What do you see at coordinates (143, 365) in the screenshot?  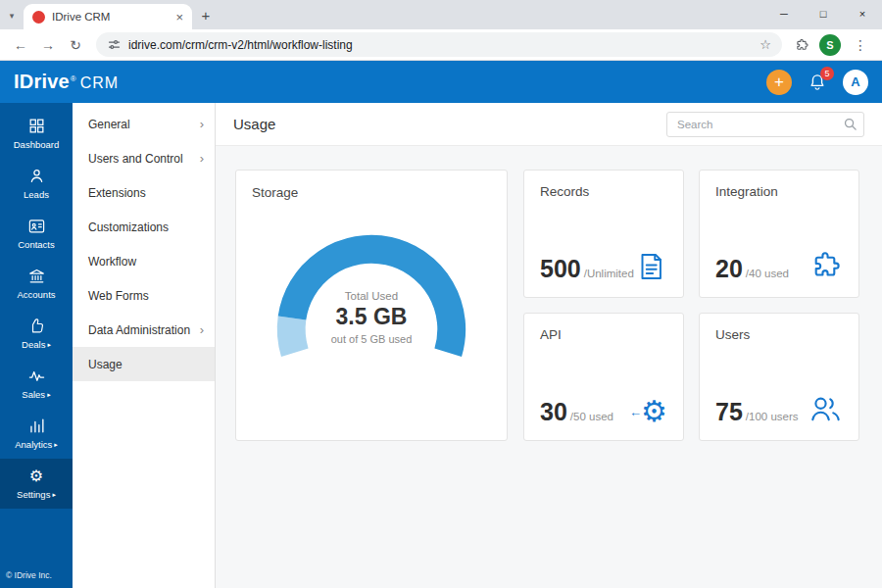 I see `settings-menu-usage: Usage` at bounding box center [143, 365].